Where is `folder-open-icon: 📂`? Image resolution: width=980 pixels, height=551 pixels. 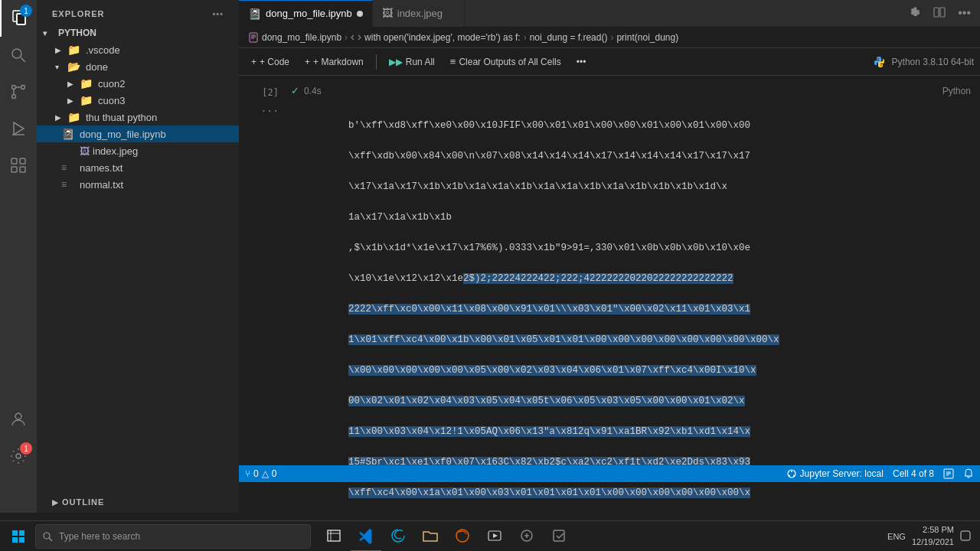 folder-open-icon: 📂 is located at coordinates (75, 67).